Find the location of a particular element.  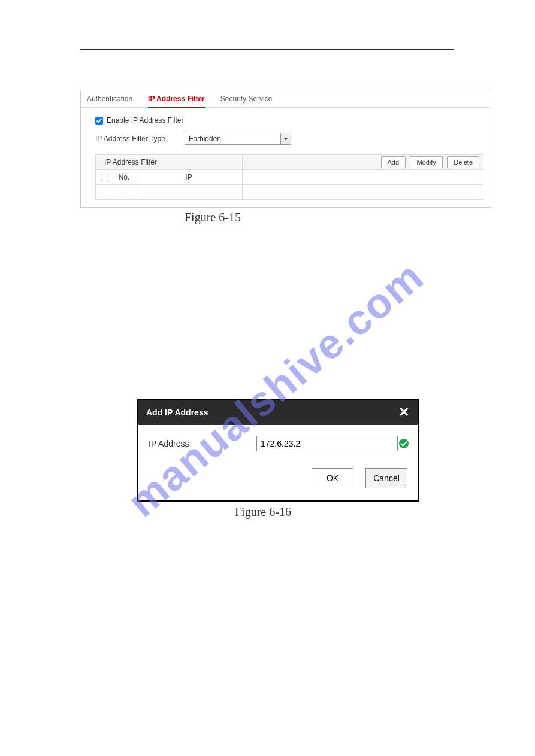

column-header-ip: IP is located at coordinates (189, 177).